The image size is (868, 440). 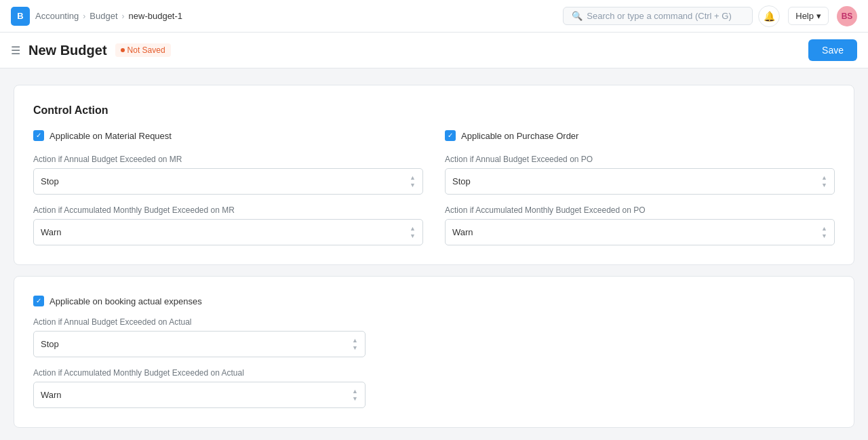 What do you see at coordinates (412, 182) in the screenshot?
I see `select-arrows-icon: ▲ ▼` at bounding box center [412, 182].